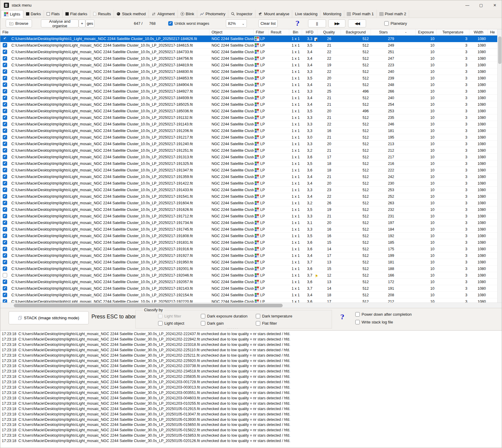 The width and height of the screenshot is (502, 448). What do you see at coordinates (357, 23) in the screenshot?
I see `rewind-button: ◀◀` at bounding box center [357, 23].